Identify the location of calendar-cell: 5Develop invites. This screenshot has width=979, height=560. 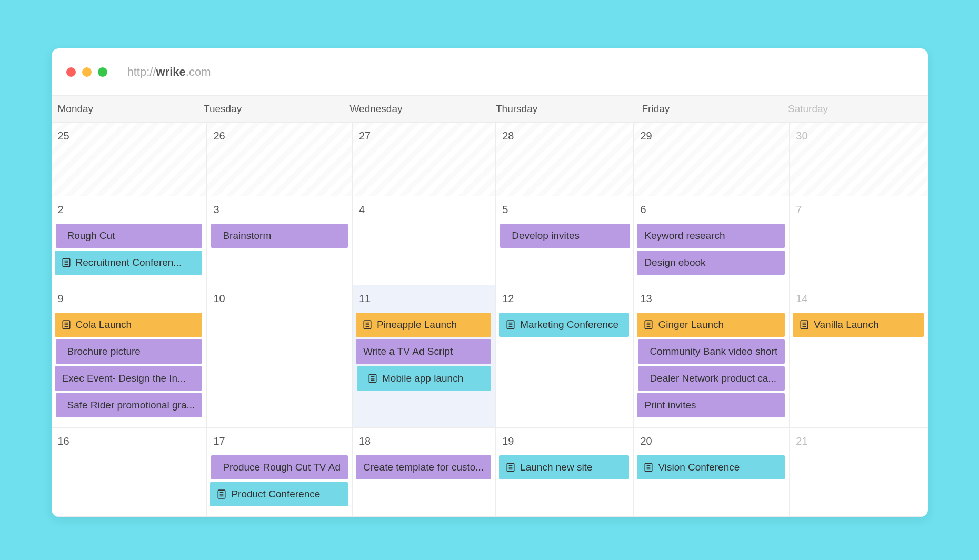
(565, 241).